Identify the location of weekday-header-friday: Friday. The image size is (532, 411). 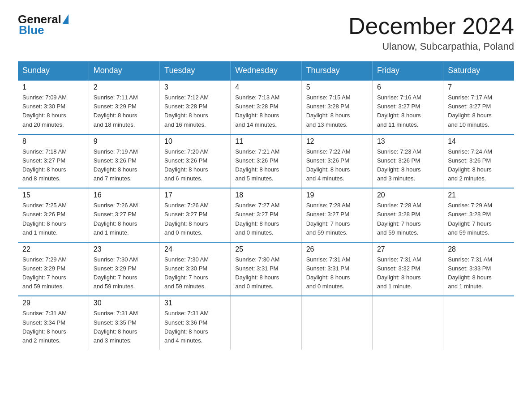
(408, 71).